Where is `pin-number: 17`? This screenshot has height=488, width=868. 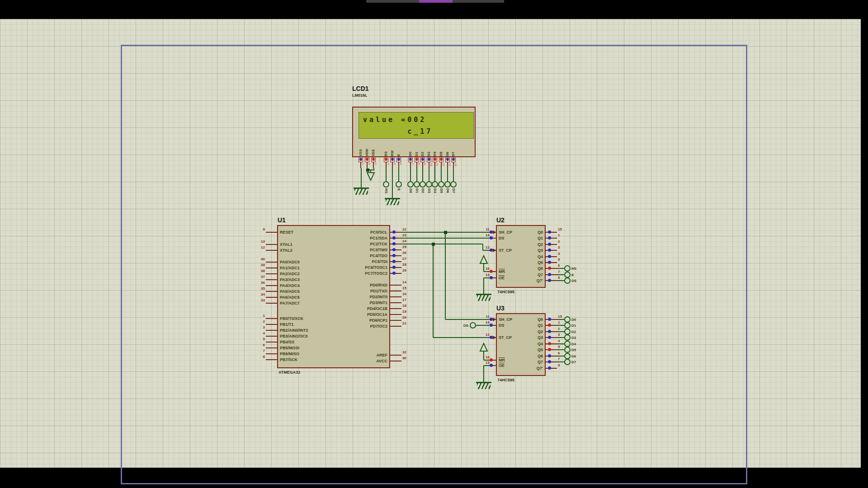 pin-number: 17 is located at coordinates (404, 300).